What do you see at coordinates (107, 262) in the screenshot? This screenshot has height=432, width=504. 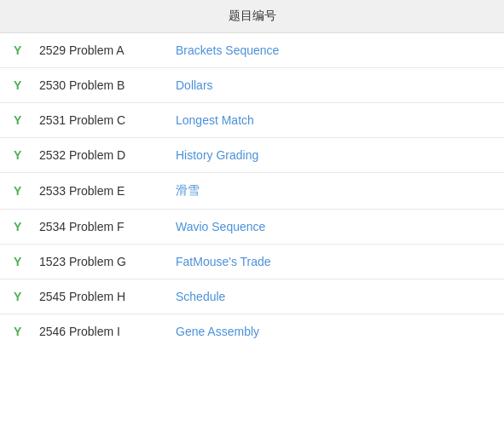 I see `problem-id-label: 1523 Problem G` at bounding box center [107, 262].